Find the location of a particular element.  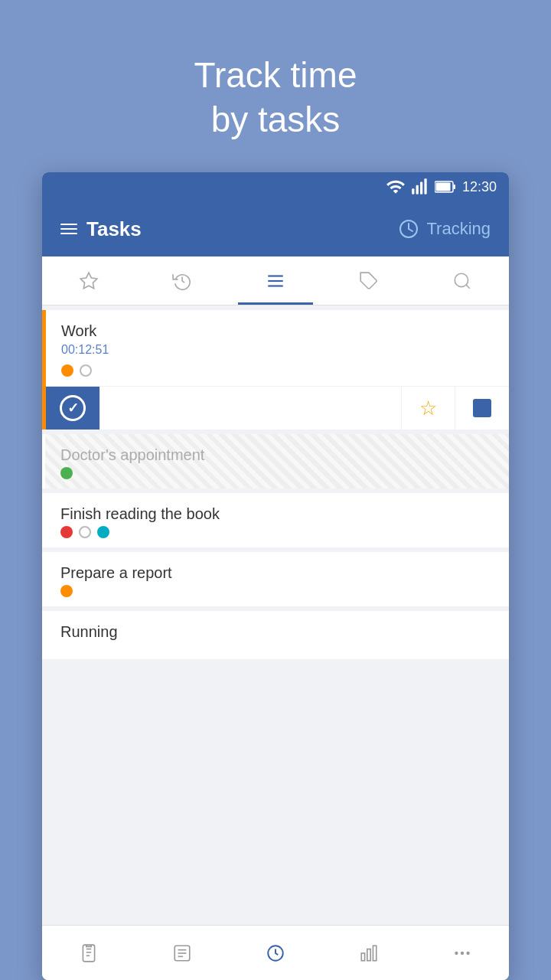

task-name-report: Prepare a report is located at coordinates (277, 573).